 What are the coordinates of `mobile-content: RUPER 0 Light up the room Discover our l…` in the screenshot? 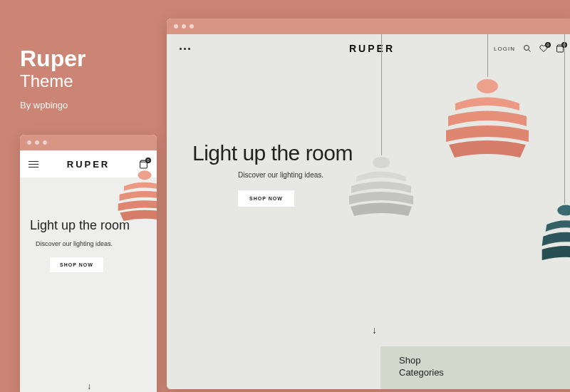 It's located at (88, 271).